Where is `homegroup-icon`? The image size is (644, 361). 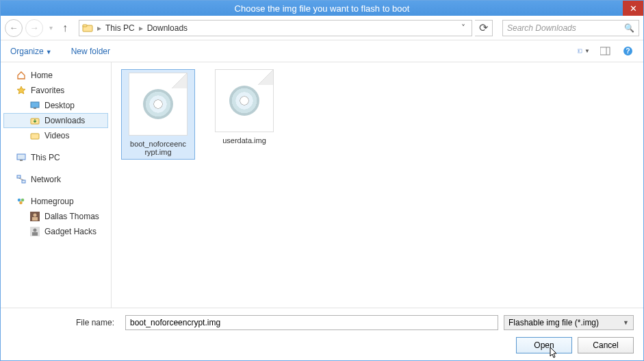 homegroup-icon is located at coordinates (21, 201).